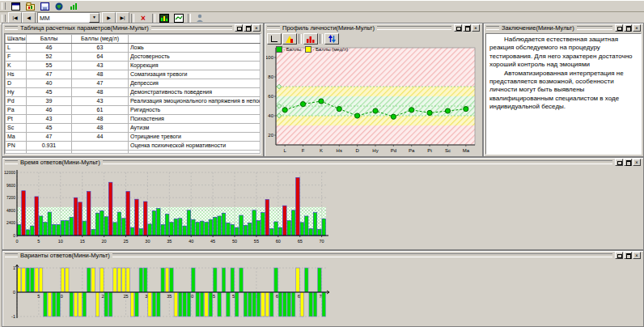 The width and height of the screenshot is (644, 327). Describe the element at coordinates (16, 39) in the screenshot. I see `column-header: Шкалы` at that location.